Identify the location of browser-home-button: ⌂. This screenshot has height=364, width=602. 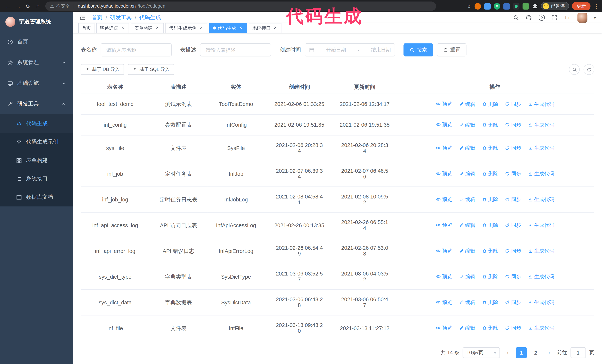
(38, 6).